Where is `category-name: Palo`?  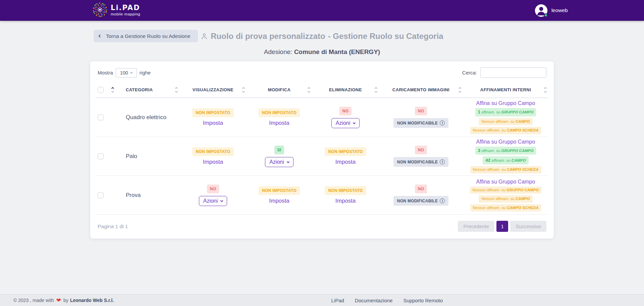
category-name: Palo is located at coordinates (131, 156).